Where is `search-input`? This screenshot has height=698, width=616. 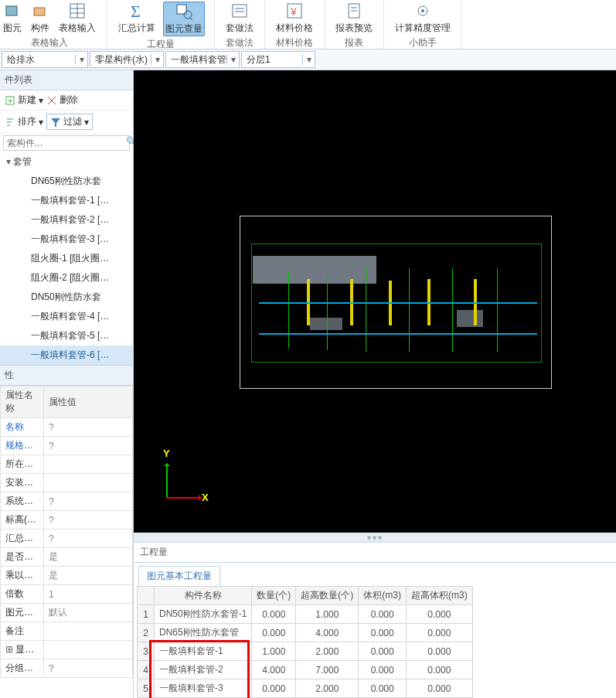
search-input is located at coordinates (65, 143).